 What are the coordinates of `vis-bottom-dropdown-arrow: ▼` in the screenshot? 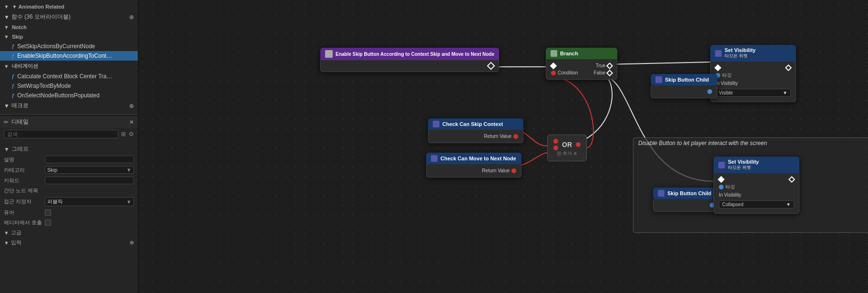 It's located at (788, 204).